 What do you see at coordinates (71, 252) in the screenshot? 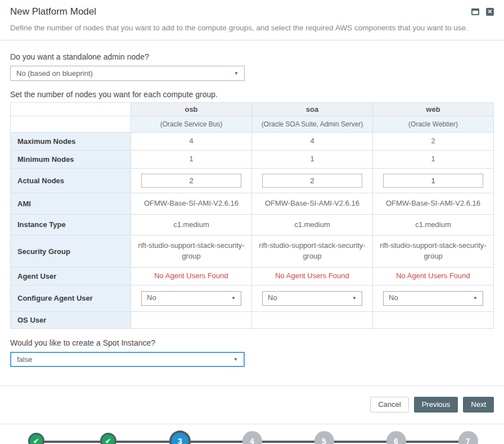
I see `row-label: Security Group` at bounding box center [71, 252].